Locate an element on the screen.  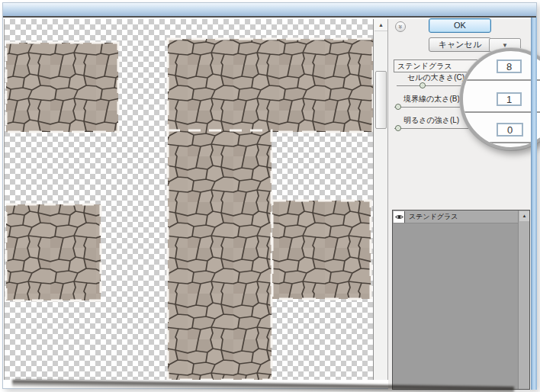
effect-layers-panel: ステンドグラス ▲ is located at coordinates (461, 300).